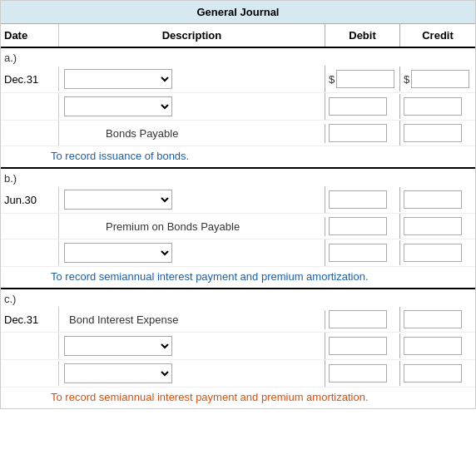 The height and width of the screenshot is (459, 476). Describe the element at coordinates (10, 58) in the screenshot. I see `section-a-label: a.)` at that location.